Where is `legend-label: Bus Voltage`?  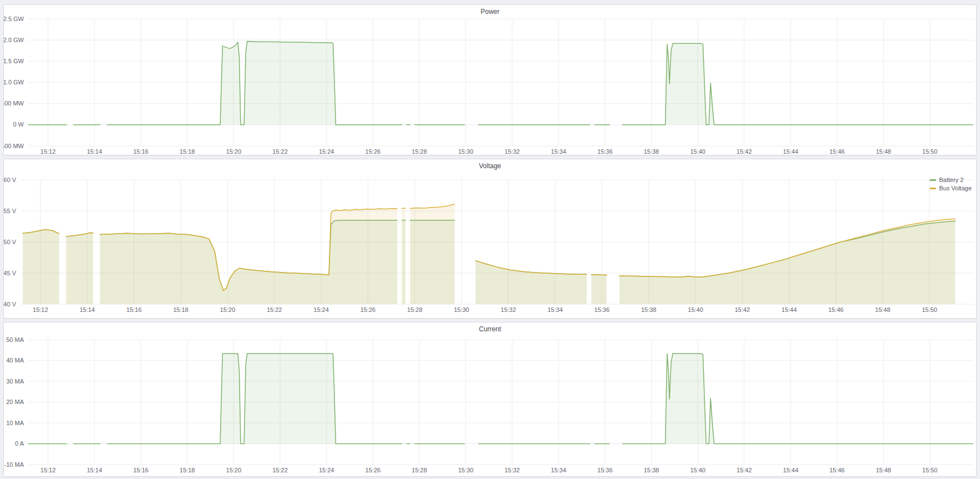
legend-label: Bus Voltage is located at coordinates (955, 188).